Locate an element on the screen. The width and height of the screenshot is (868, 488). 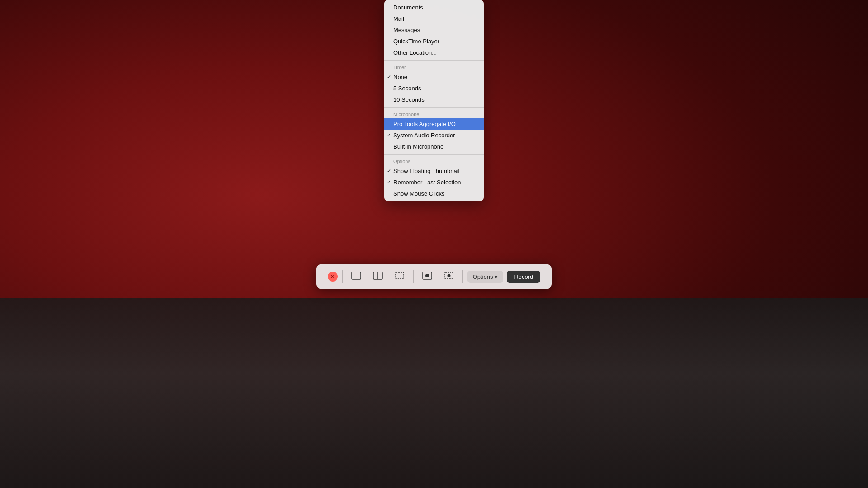
menu-item-none: ✓ None is located at coordinates (434, 77).